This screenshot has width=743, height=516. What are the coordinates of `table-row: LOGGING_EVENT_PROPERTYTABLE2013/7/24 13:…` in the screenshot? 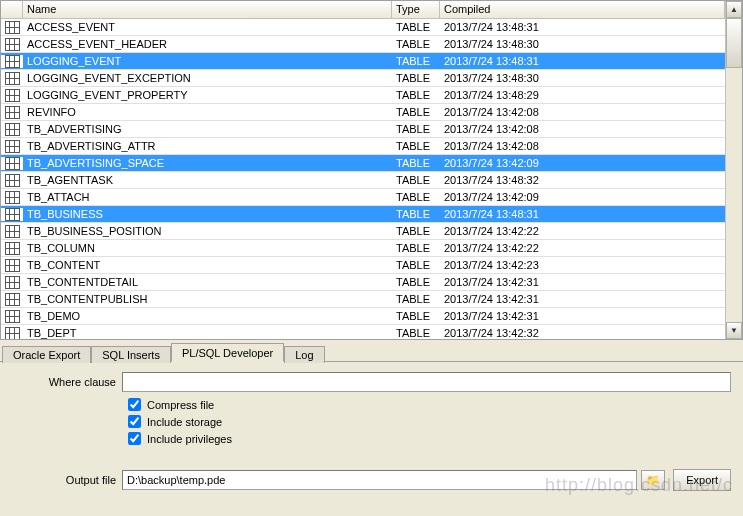 It's located at (363, 96).